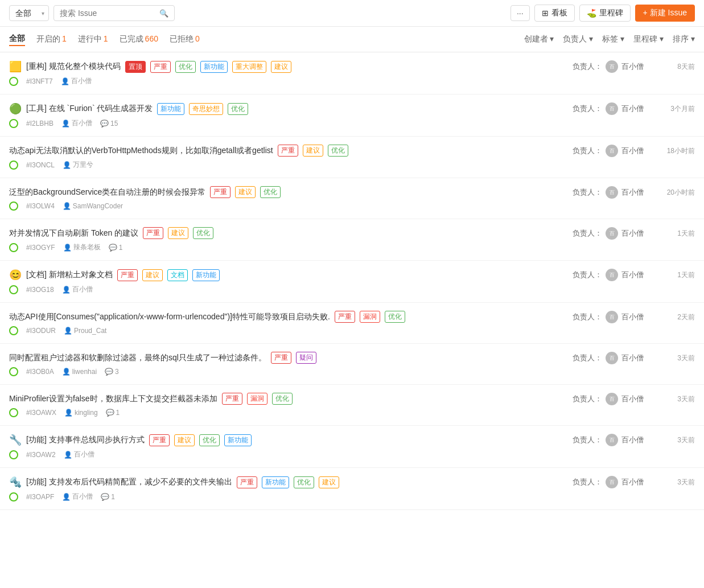  I want to click on issue-number: #I3OAPF, so click(40, 497).